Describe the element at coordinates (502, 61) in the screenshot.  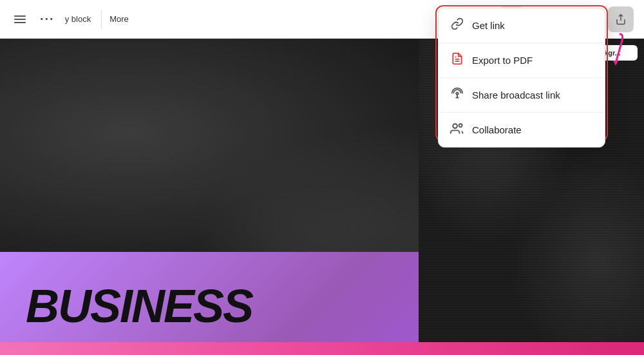
I see `export-pdf-label: Export to PDF` at that location.